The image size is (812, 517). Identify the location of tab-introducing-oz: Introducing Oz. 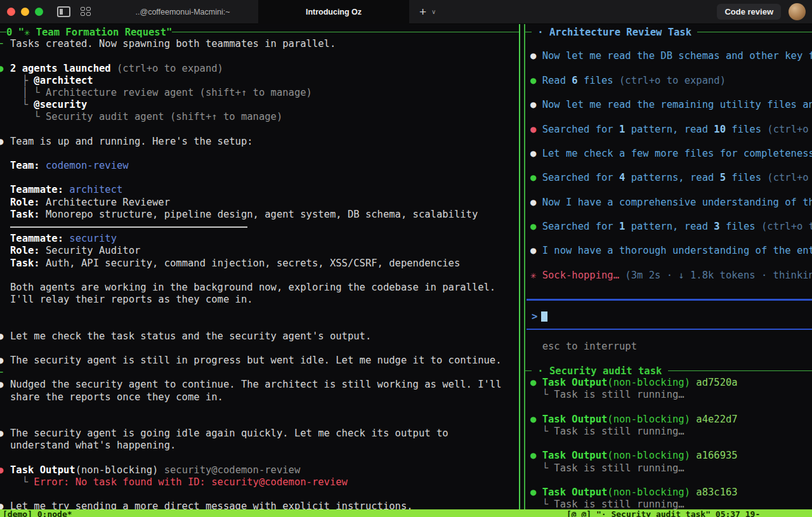
(334, 12).